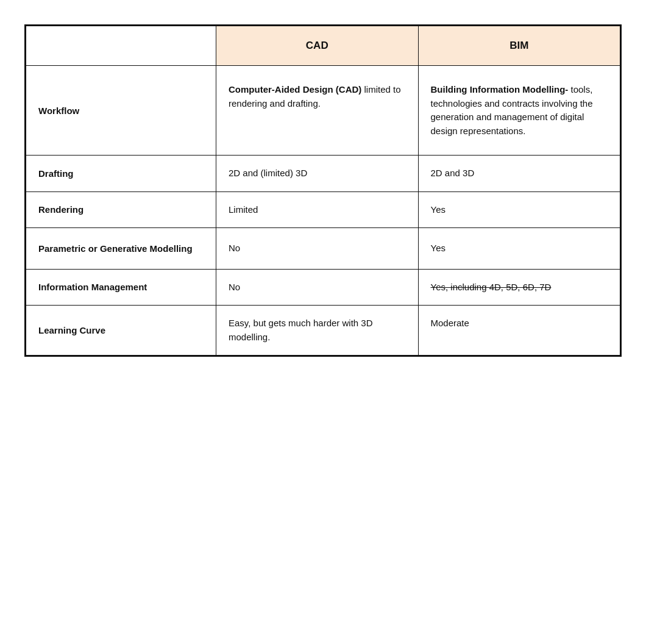 This screenshot has height=644, width=646. I want to click on row-bim-drafting: 2D and 3D, so click(519, 174).